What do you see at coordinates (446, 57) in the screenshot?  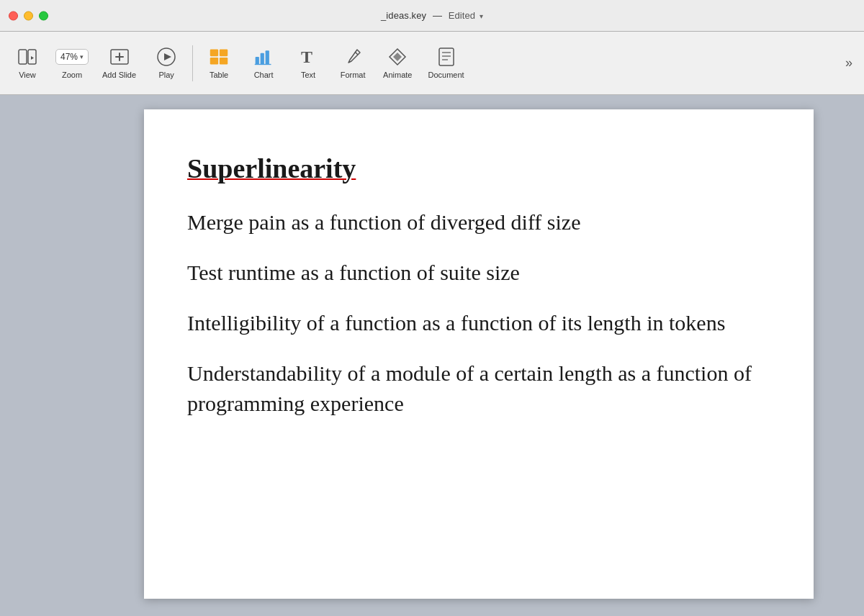 I see `document-icon` at bounding box center [446, 57].